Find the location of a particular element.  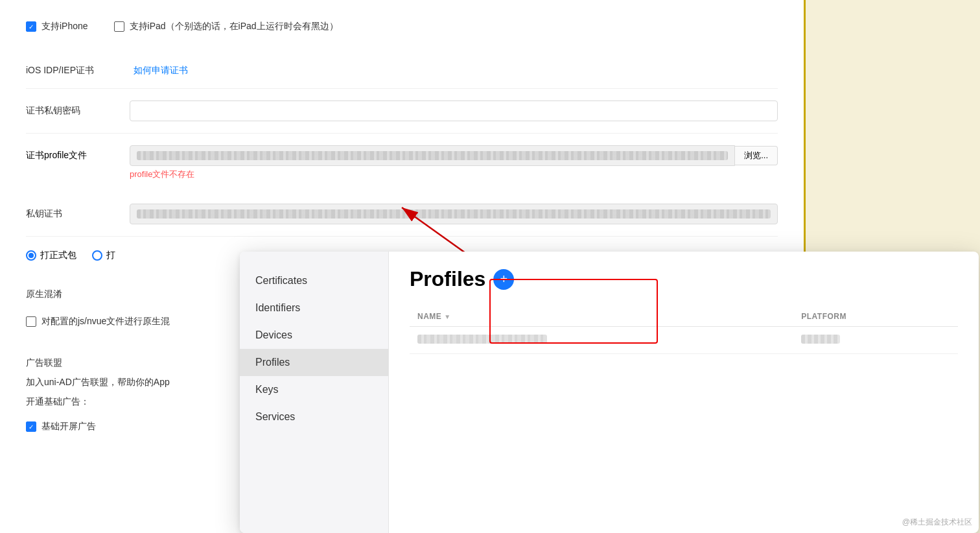

private-cert-input is located at coordinates (454, 214).